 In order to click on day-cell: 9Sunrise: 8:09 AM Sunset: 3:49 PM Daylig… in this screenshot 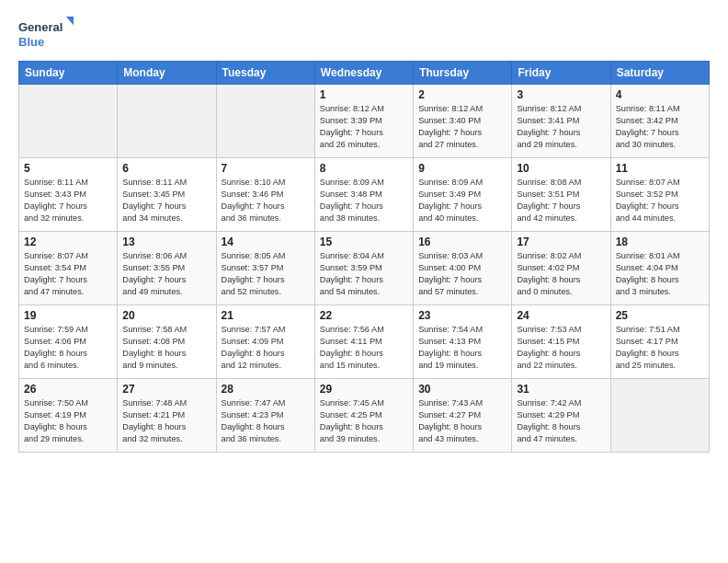, I will do `click(463, 195)`.